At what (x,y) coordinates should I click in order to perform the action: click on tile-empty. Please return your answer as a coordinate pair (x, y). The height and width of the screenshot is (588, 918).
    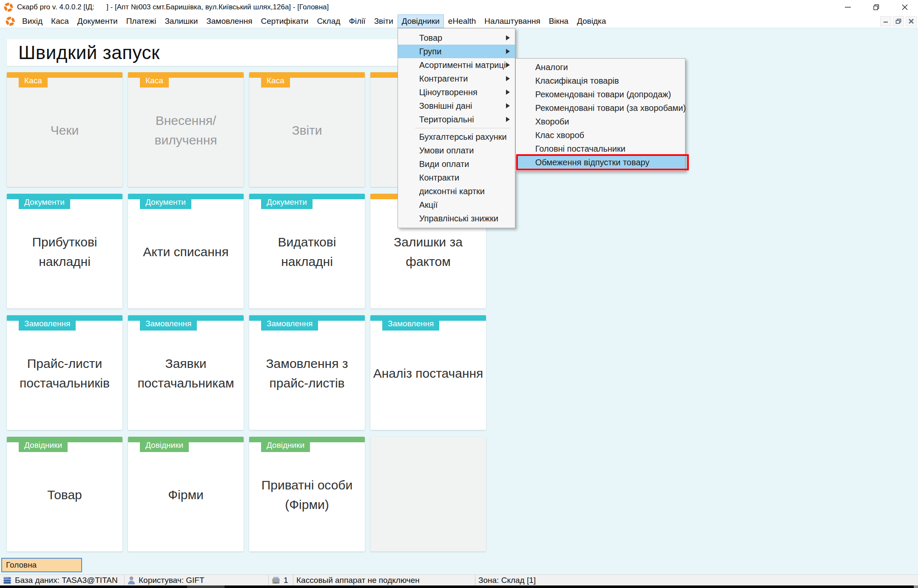
    Looking at the image, I should click on (428, 494).